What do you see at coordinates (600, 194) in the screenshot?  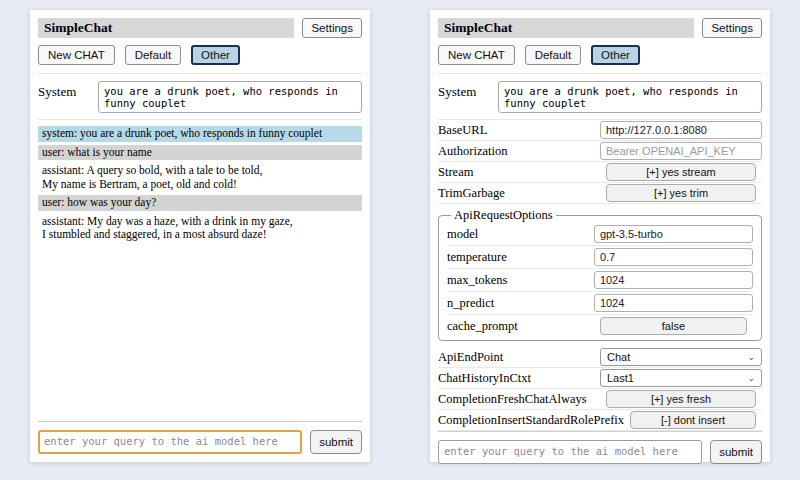 I see `setting-row-trimgarbage: TrimGarbage [+] yes trim` at bounding box center [600, 194].